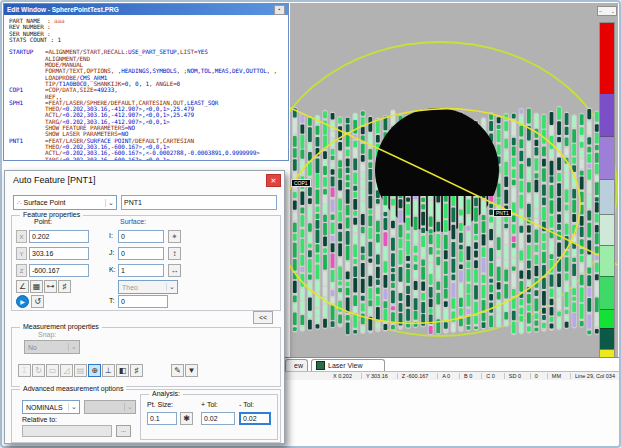  What do you see at coordinates (192, 370) in the screenshot?
I see `filter-button: ▼` at bounding box center [192, 370].